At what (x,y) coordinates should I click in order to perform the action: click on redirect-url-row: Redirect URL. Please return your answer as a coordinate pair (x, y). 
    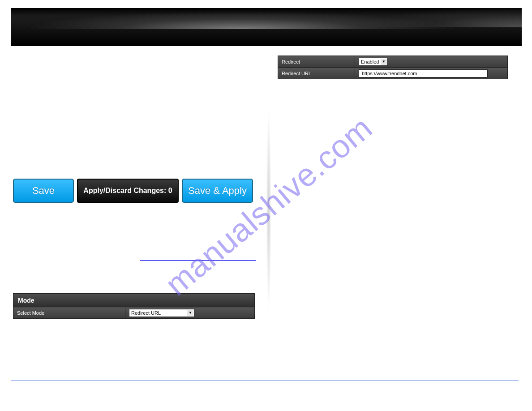
    Looking at the image, I should click on (393, 73).